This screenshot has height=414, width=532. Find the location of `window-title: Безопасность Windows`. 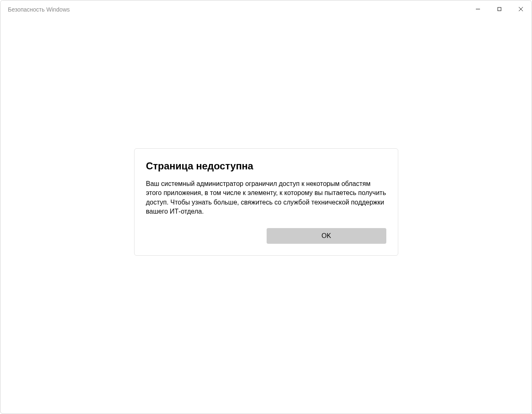

window-title: Безопасность Windows is located at coordinates (39, 10).